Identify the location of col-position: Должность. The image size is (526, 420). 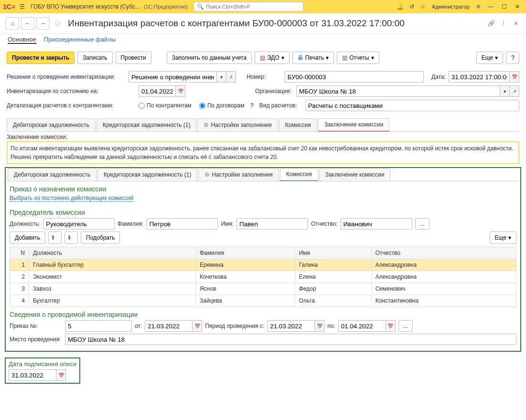
(113, 253).